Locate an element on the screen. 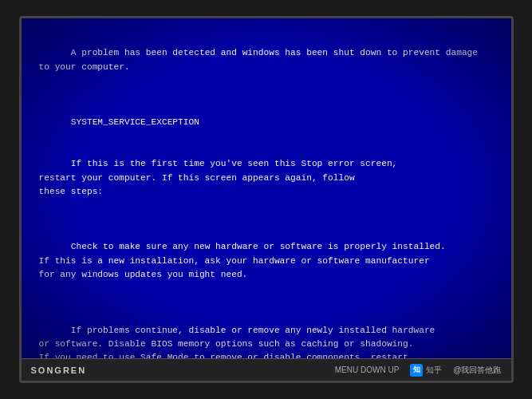  zhihu-icon: 知 is located at coordinates (416, 370).